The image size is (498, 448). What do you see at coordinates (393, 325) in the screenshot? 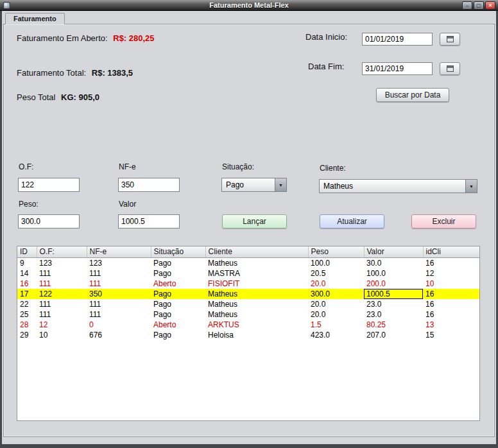
I see `table-cell: 80.25` at bounding box center [393, 325].